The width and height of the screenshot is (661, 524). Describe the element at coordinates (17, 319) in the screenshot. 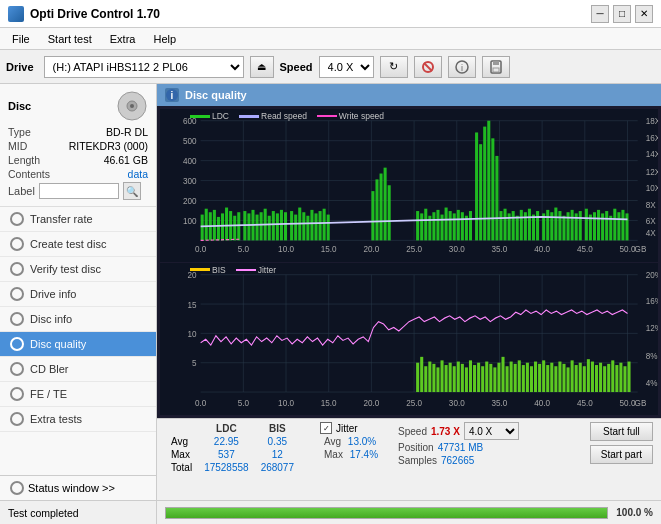

I see `disc-info-icon` at that location.